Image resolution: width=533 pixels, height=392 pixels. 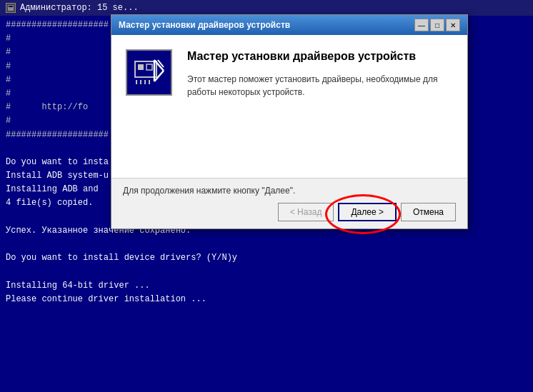 What do you see at coordinates (79, 8) in the screenshot?
I see `terminal-title: Администратор: 15 se...` at bounding box center [79, 8].